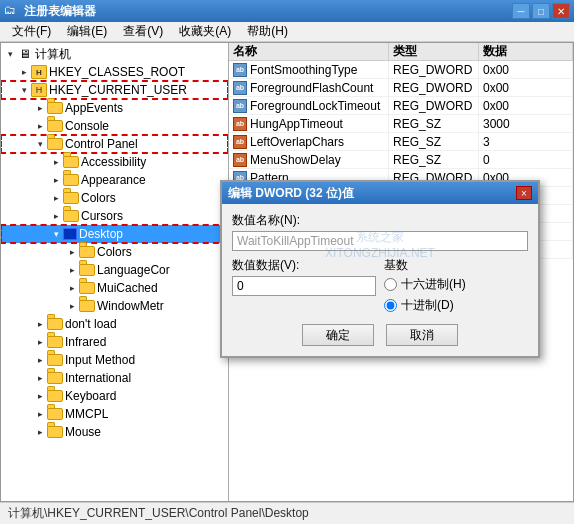  Describe the element at coordinates (91, 324) in the screenshot. I see `tree-label-dontload: don't load` at that location.